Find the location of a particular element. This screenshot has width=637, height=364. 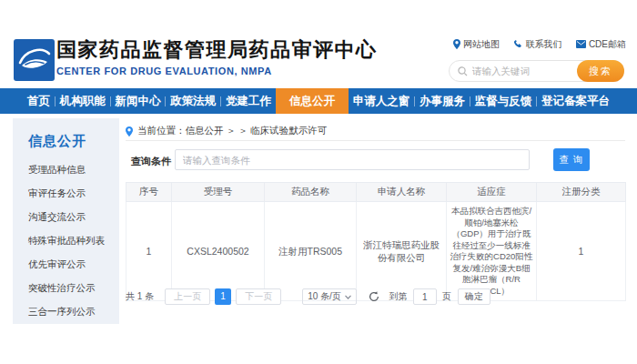

sitemap-label: 网站地图 is located at coordinates (481, 45).